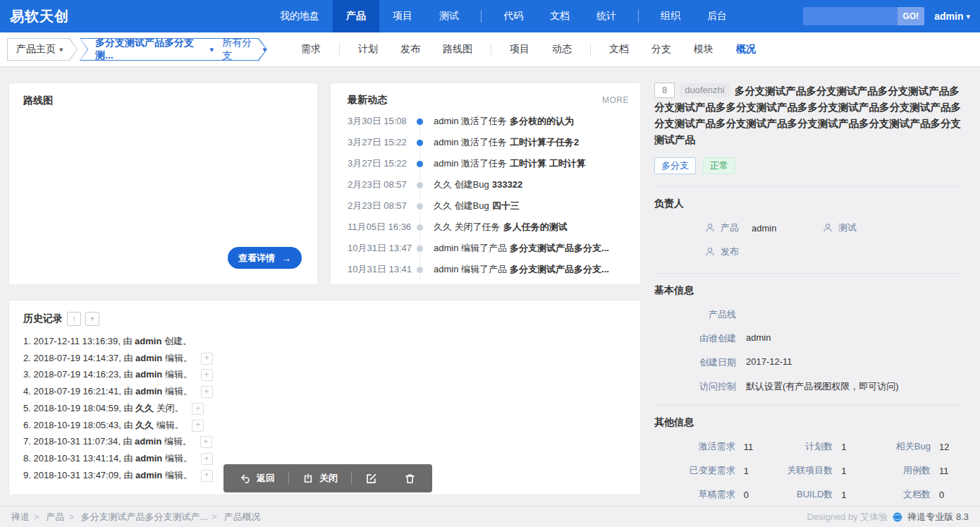  Describe the element at coordinates (850, 16) in the screenshot. I see `search-input` at that location.